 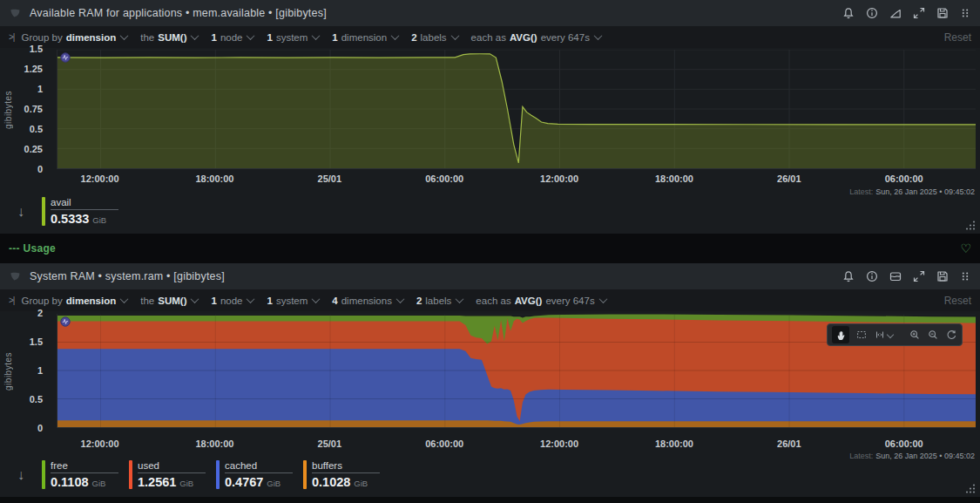 What do you see at coordinates (490, 248) in the screenshot?
I see `section-divider-usage: --- Usage ♡` at bounding box center [490, 248].